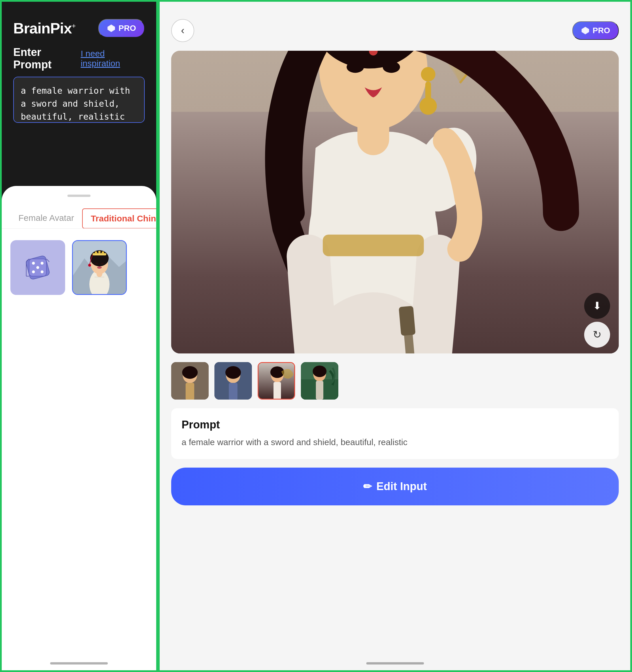 The width and height of the screenshot is (632, 672). What do you see at coordinates (47, 58) in the screenshot?
I see `prompt-label: Enter Prompt` at bounding box center [47, 58].